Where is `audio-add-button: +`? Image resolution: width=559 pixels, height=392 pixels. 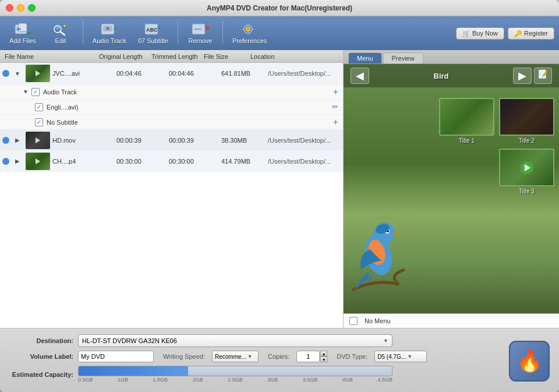
audio-add-button: + is located at coordinates (335, 92).